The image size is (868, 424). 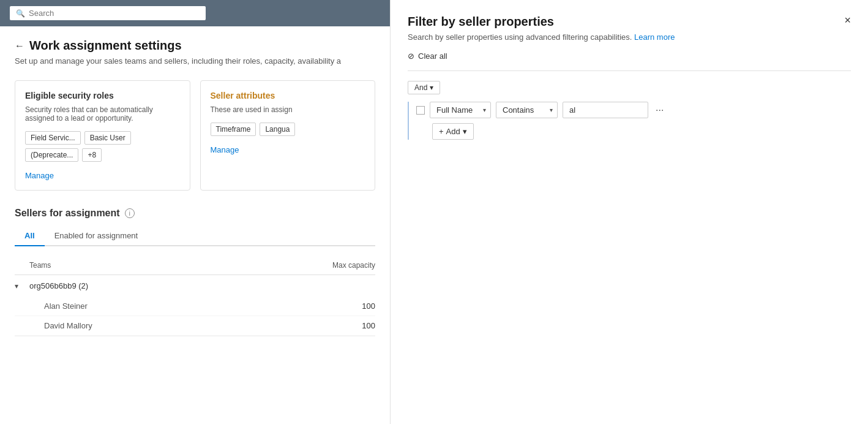 What do you see at coordinates (195, 13) in the screenshot?
I see `search-bar: 🔍` at bounding box center [195, 13].